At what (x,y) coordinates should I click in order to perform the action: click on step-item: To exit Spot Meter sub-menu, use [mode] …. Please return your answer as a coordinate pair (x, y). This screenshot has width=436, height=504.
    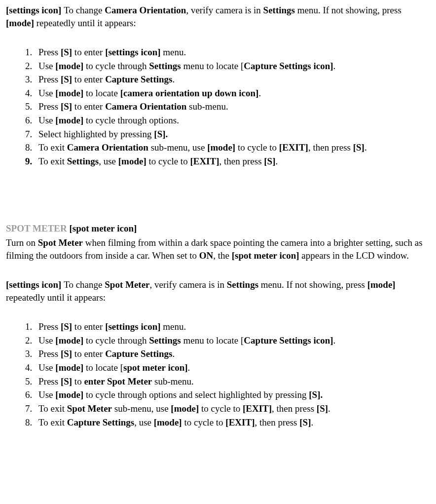
    Looking at the image, I should click on (232, 409).